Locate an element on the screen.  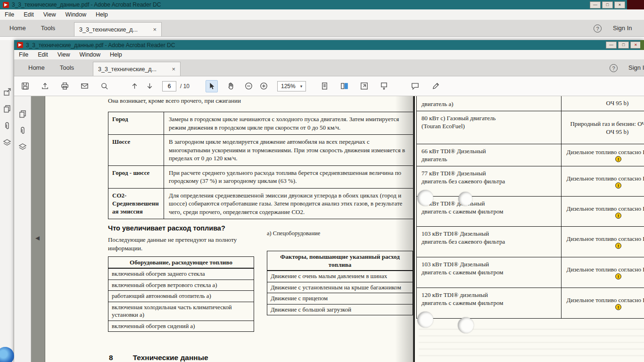
table-row: включенный обогрев заднего стекла is located at coordinates (181, 274).